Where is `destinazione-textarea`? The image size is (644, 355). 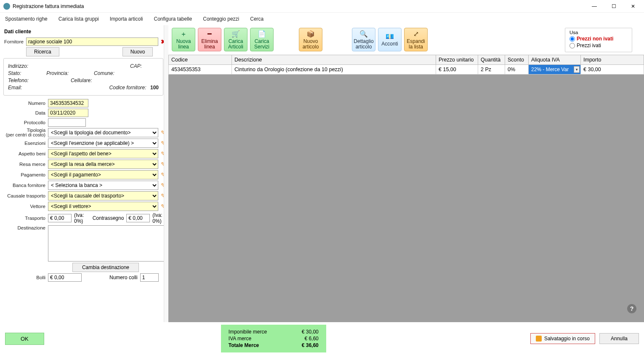 destinazione-textarea is located at coordinates (107, 243).